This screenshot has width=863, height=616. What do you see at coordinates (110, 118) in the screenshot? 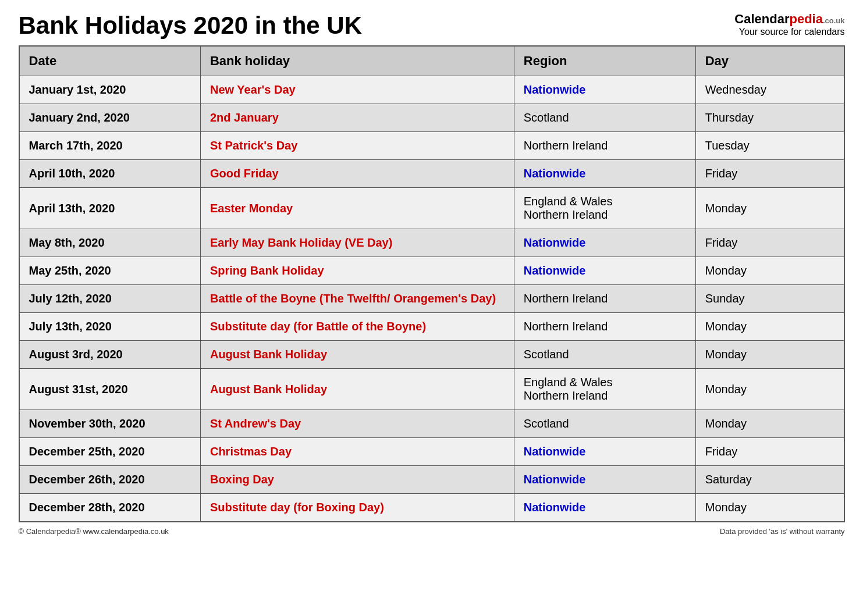
I see `cell-date: January 2nd, 2020` at bounding box center [110, 118].